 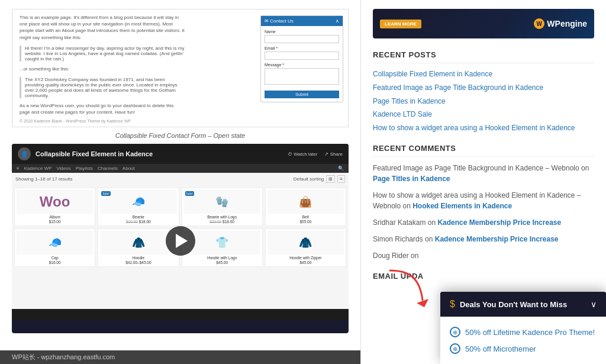 What do you see at coordinates (305, 207) in the screenshot?
I see `woo-item-belt: 👜 Belt $55.00` at bounding box center [305, 207].